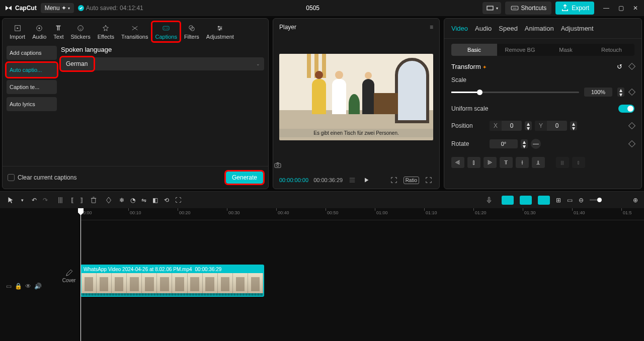 This screenshot has height=341, width=644. Describe the element at coordinates (352, 180) in the screenshot. I see `frame-list-icon` at that location.